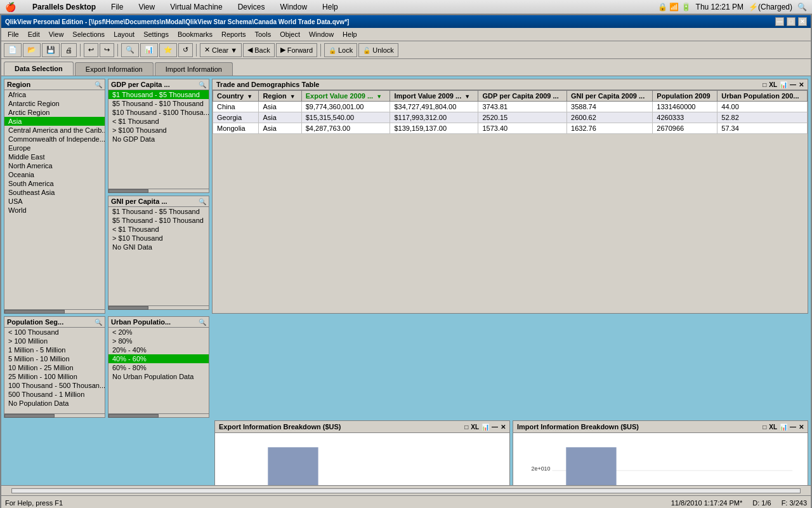  What do you see at coordinates (32, 50) in the screenshot?
I see `toolbar-open: 📂` at bounding box center [32, 50].